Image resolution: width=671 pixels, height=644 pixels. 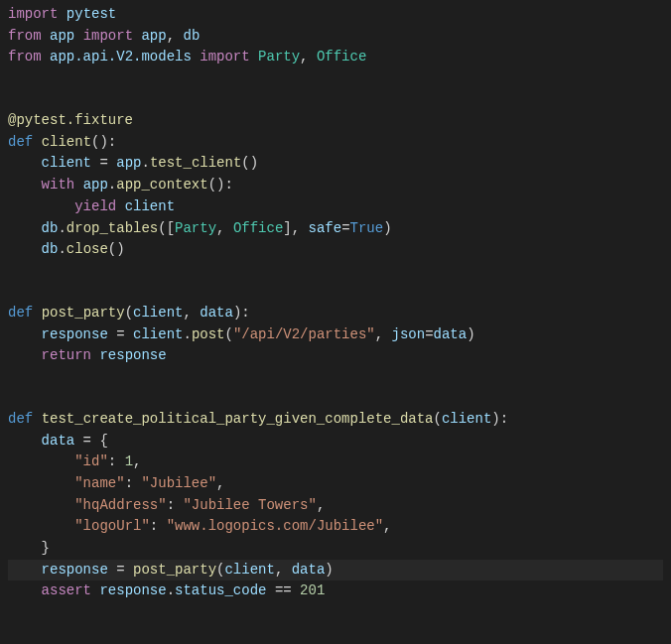 What do you see at coordinates (336, 462) in the screenshot?
I see `code-line: "id": 1,` at bounding box center [336, 462].